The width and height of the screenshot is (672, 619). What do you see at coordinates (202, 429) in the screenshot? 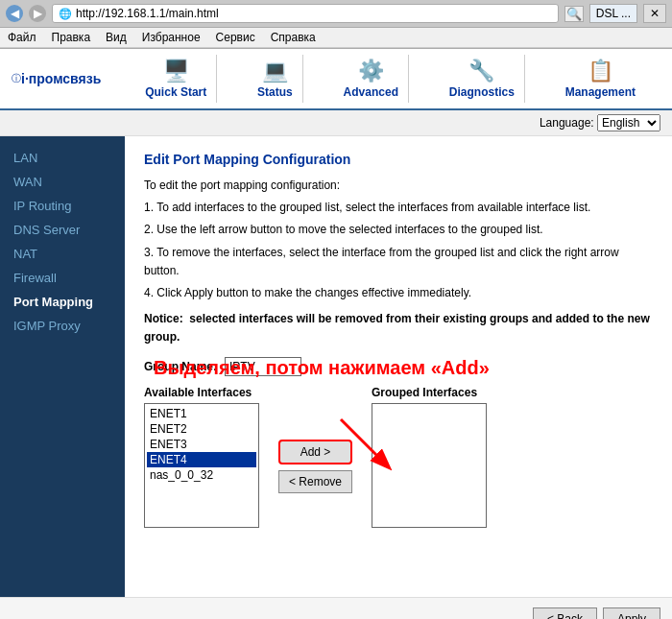
I see `interface-item-ENET2: ENET2` at bounding box center [202, 429].